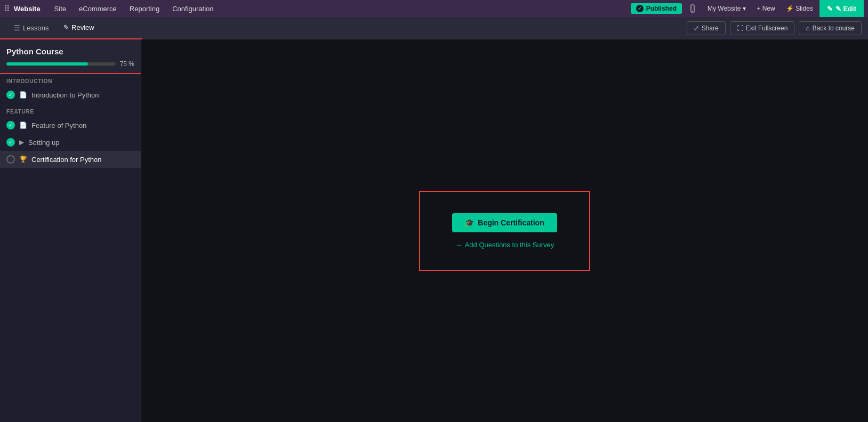 The image size is (868, 422). I want to click on lesson-check-setting: ✓, so click(11, 142).